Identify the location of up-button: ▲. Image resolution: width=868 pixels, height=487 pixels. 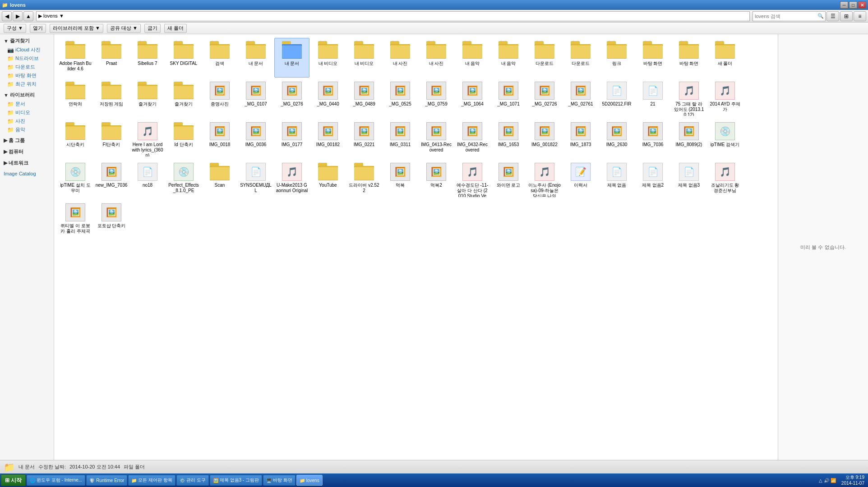
(28, 16).